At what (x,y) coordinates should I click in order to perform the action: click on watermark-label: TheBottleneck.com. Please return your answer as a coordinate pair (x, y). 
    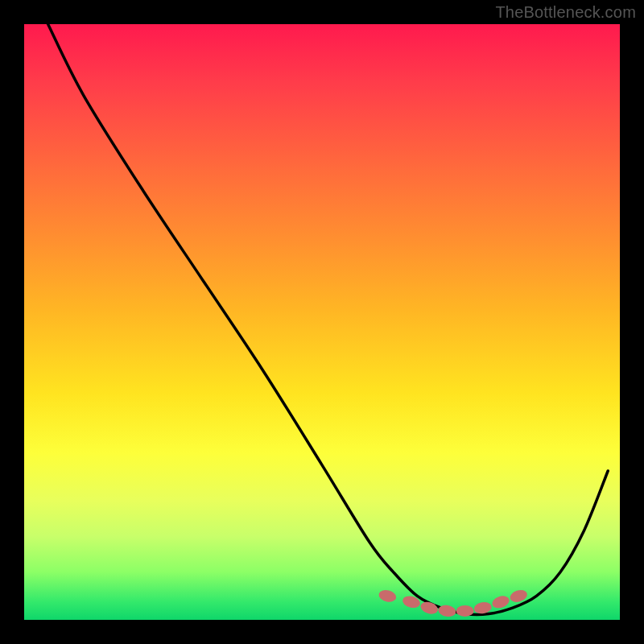
    Looking at the image, I should click on (565, 13).